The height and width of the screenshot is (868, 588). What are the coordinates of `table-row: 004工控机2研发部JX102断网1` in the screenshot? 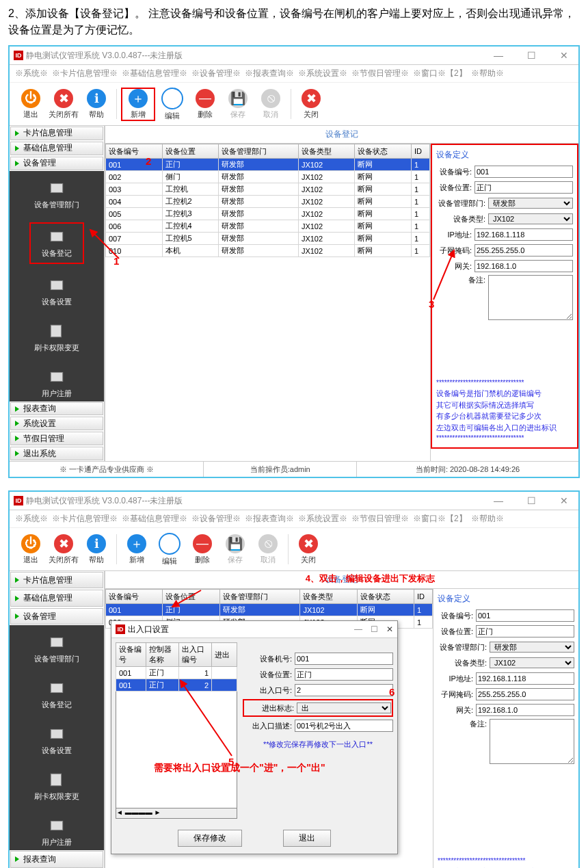 It's located at (268, 202).